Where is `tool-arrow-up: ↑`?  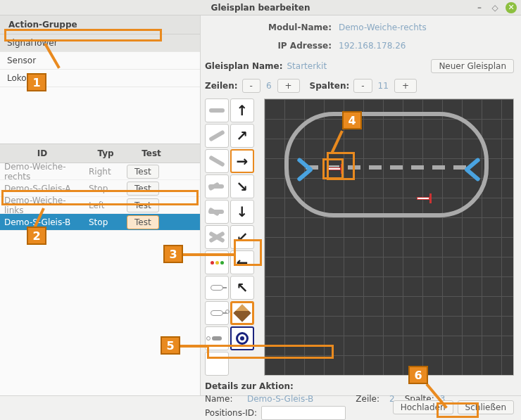 tool-arrow-up: ↑ is located at coordinates (242, 110).